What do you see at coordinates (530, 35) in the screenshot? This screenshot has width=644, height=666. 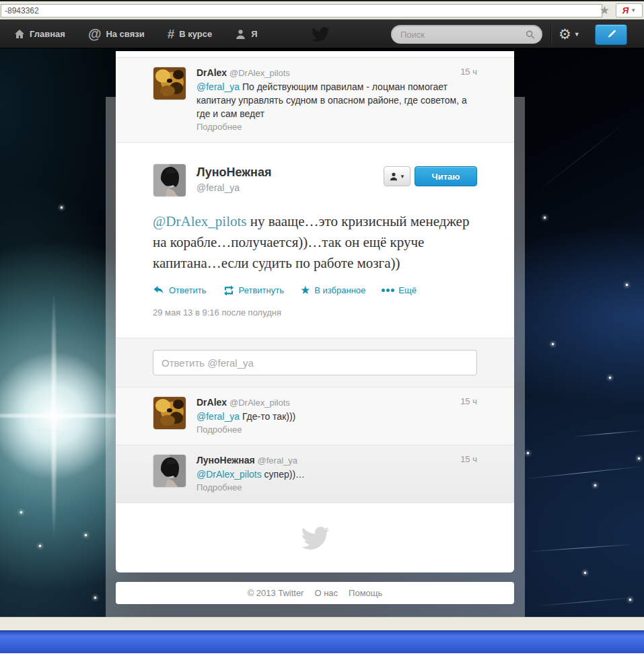 I see `search-icon` at bounding box center [530, 35].